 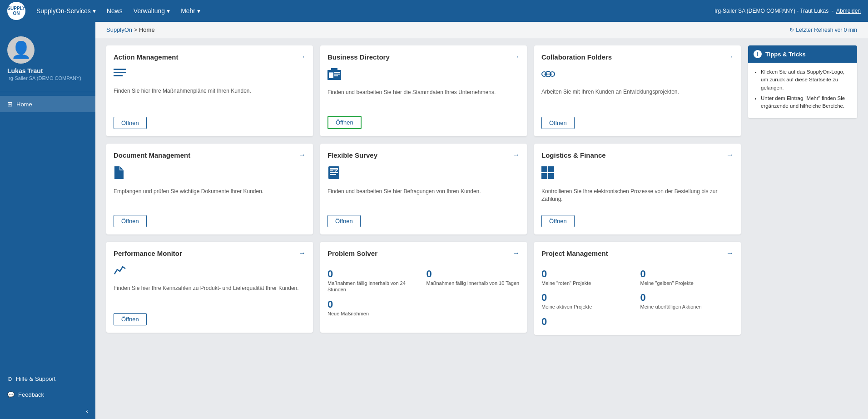 What do you see at coordinates (152, 11) in the screenshot?
I see `nav-verwaltung: Verwaltung ▾` at bounding box center [152, 11].